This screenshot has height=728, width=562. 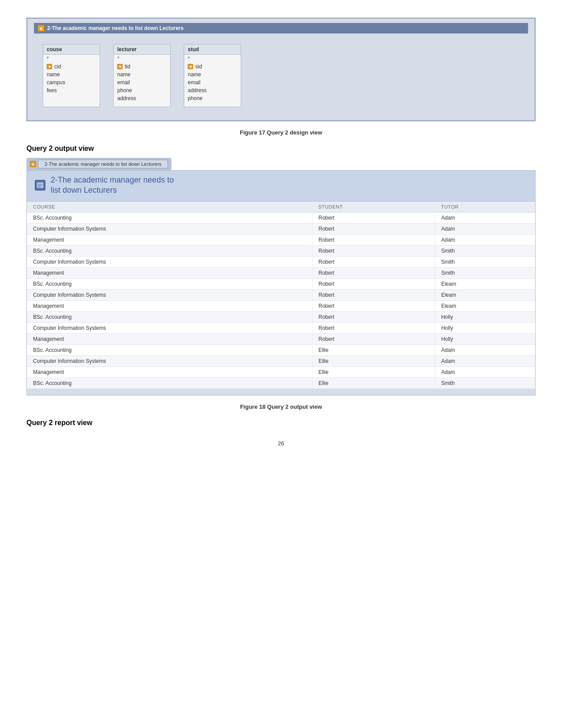 What do you see at coordinates (281, 149) in the screenshot?
I see `query2-output-heading: Query 2 output view` at bounding box center [281, 149].